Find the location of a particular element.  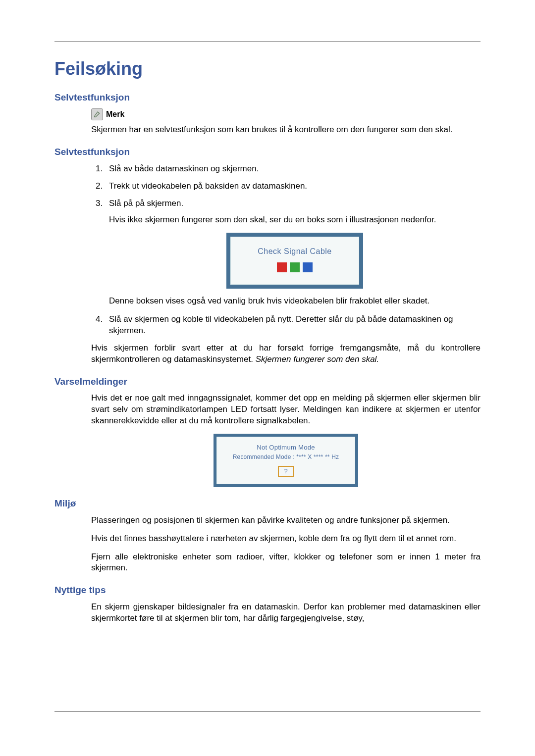

section-heading-selvtest-2: Selvtestfunksjon is located at coordinates (268, 152).